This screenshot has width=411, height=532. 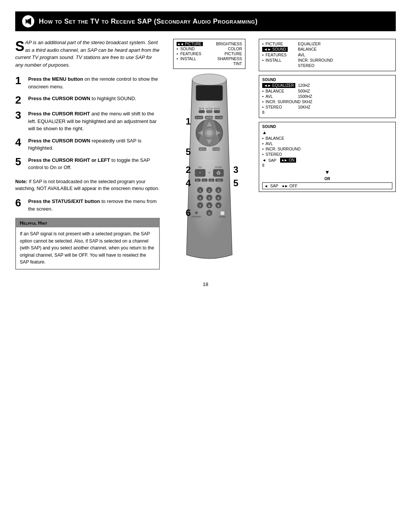 I want to click on note-body: If SAP is not broadcasted on the selecte…, so click(x=88, y=185).